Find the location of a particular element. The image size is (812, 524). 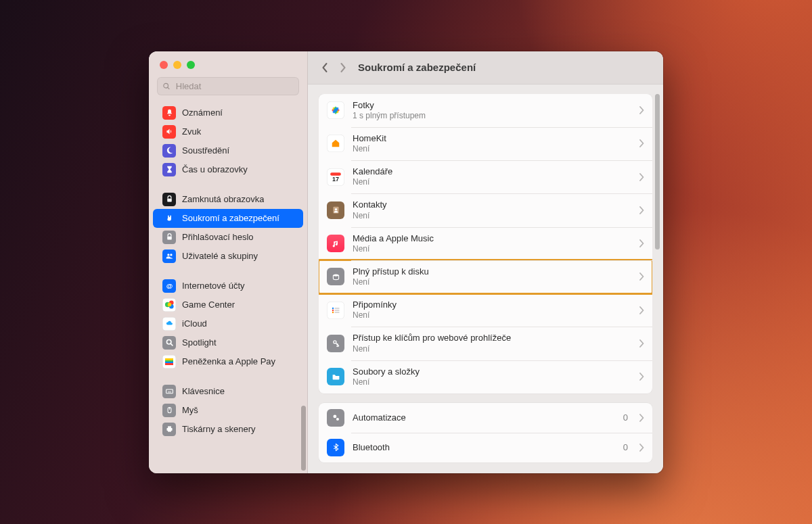

contacts-icon is located at coordinates (336, 210).